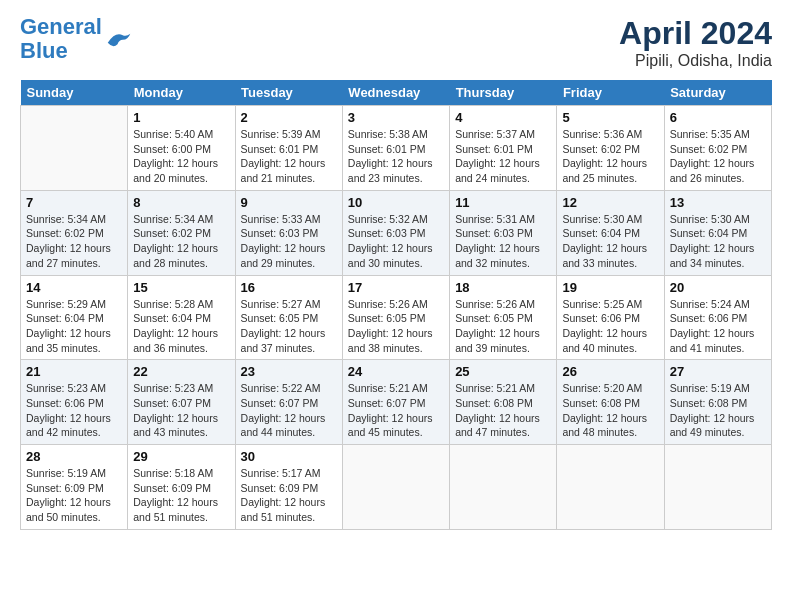 This screenshot has width=792, height=612. Describe the element at coordinates (74, 93) in the screenshot. I see `header-day-sunday: Sunday` at that location.